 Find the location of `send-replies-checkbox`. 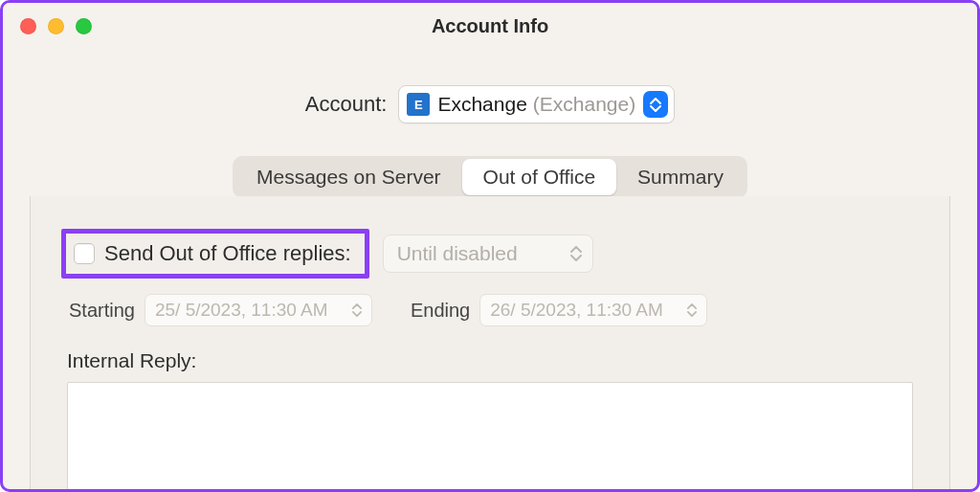

send-replies-checkbox is located at coordinates (84, 254).